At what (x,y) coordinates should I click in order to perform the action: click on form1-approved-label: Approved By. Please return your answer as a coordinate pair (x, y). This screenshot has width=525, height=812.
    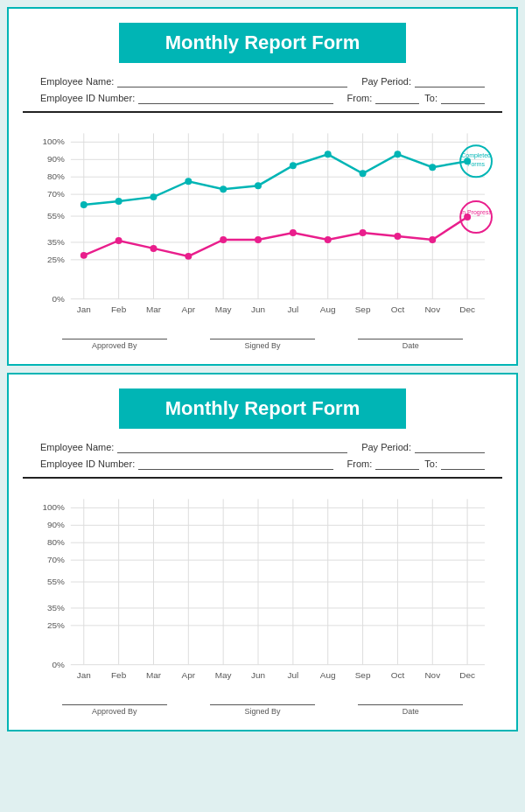
    Looking at the image, I should click on (115, 346).